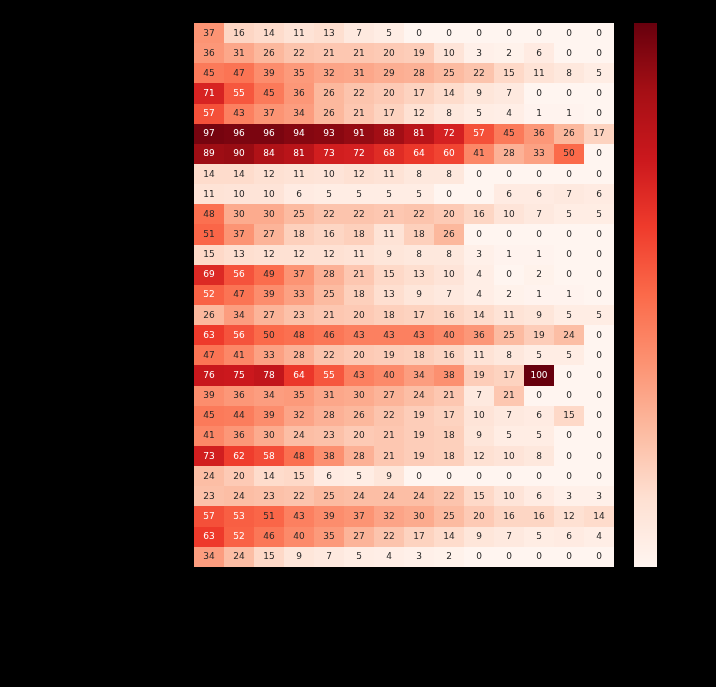 The height and width of the screenshot is (687, 716). Describe the element at coordinates (209, 73) in the screenshot. I see `heatmap-cell: 45` at that location.